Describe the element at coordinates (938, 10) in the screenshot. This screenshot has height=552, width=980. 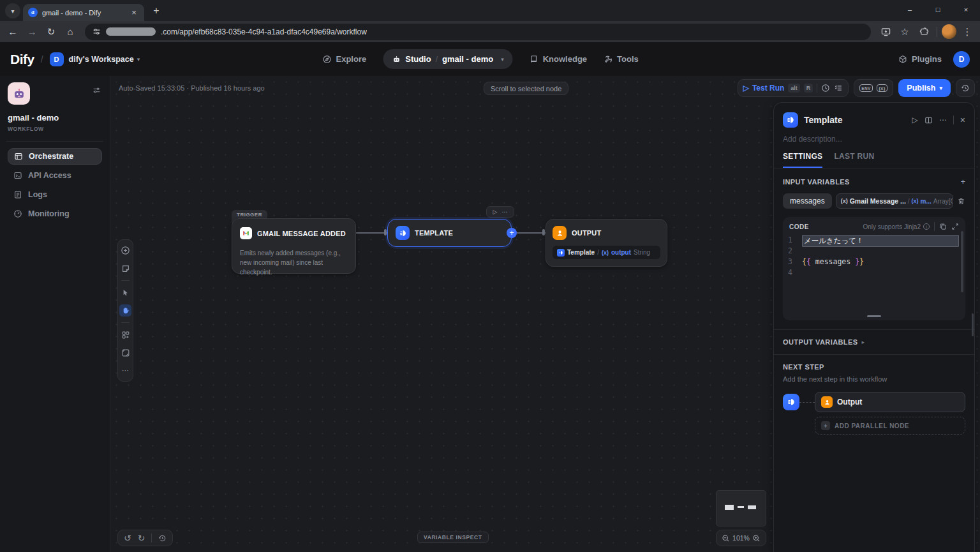
I see `window-maximize-button: □` at that location.